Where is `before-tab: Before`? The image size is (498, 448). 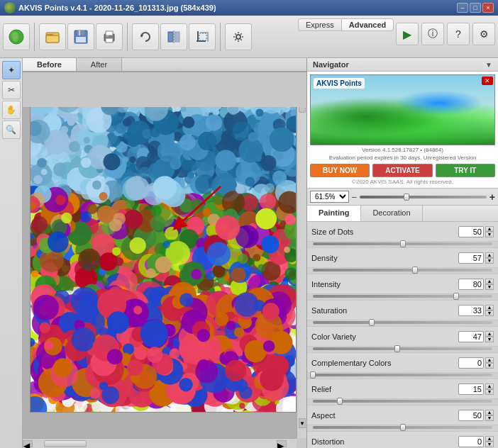
before-tab: Before is located at coordinates (50, 65).